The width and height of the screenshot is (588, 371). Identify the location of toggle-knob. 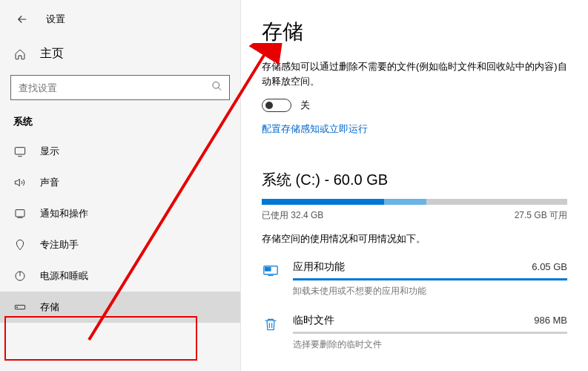
(269, 105).